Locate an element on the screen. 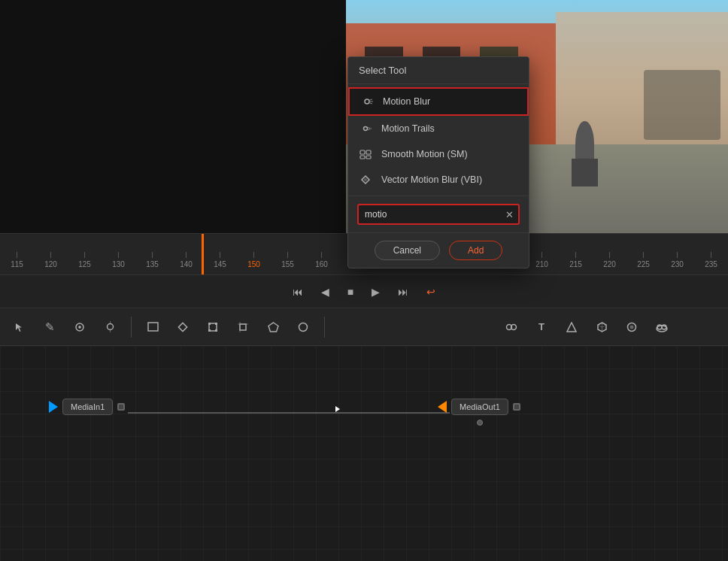 This screenshot has width=728, height=561. motion-trails-item: Motion Trails is located at coordinates (438, 129).